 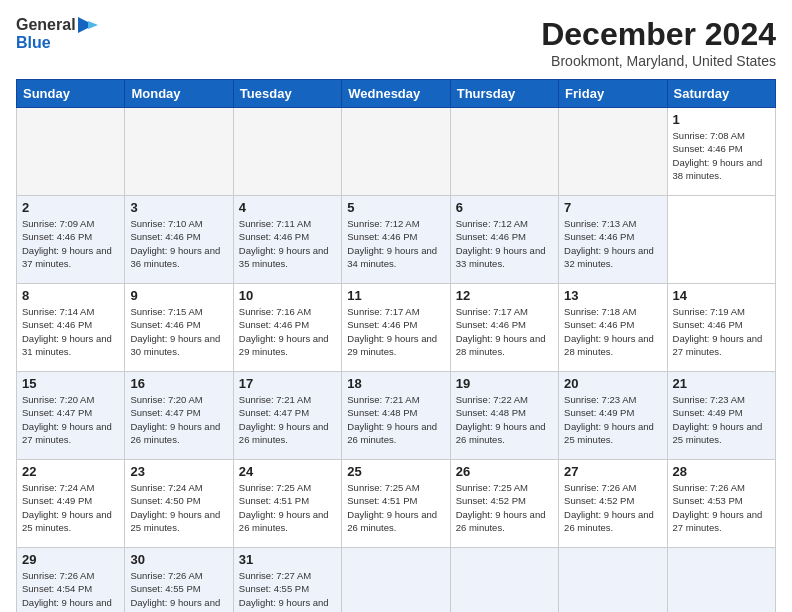 I want to click on table-row: 24Sunrise: 7:25 AMSunset: 4:51 PMDayligh…, so click(x=287, y=504).